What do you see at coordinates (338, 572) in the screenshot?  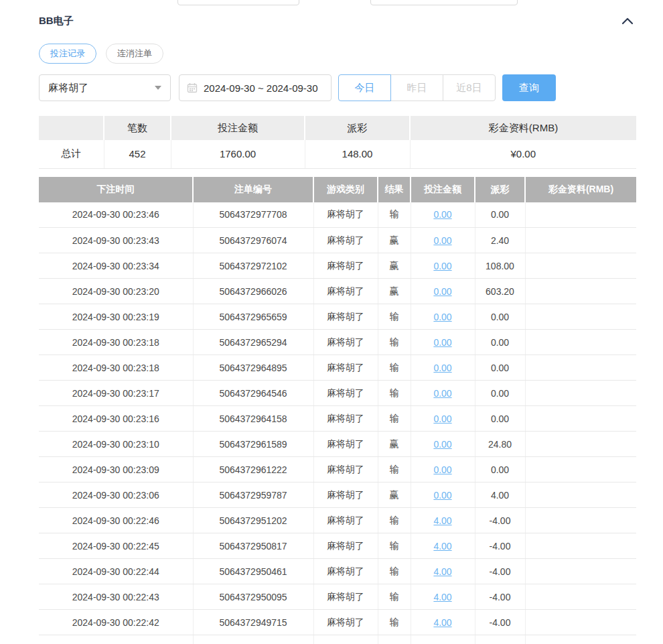 I see `table-row: 2024-09-30 00:22:44 5064372950461 麻将胡了 输…` at bounding box center [338, 572].